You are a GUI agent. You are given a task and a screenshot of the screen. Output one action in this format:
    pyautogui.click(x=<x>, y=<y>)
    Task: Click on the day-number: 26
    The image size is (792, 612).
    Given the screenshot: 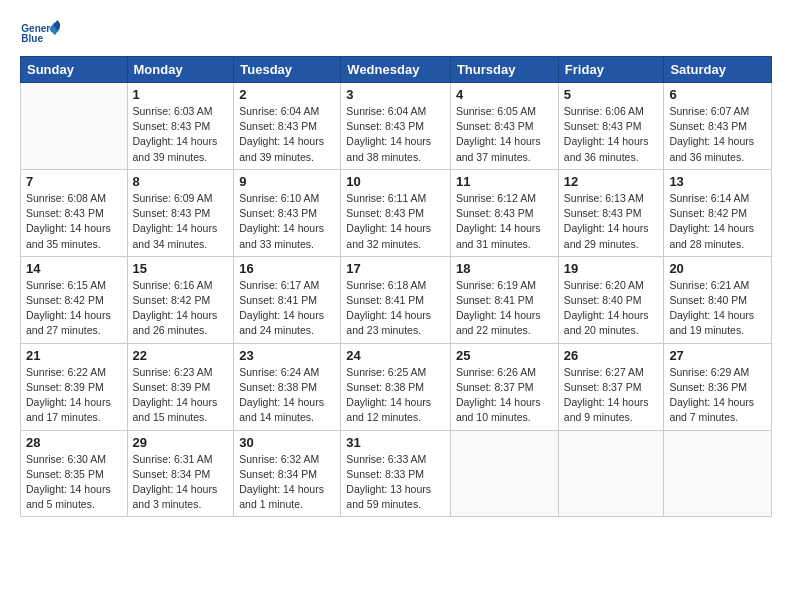 What is the action you would take?
    pyautogui.click(x=612, y=356)
    